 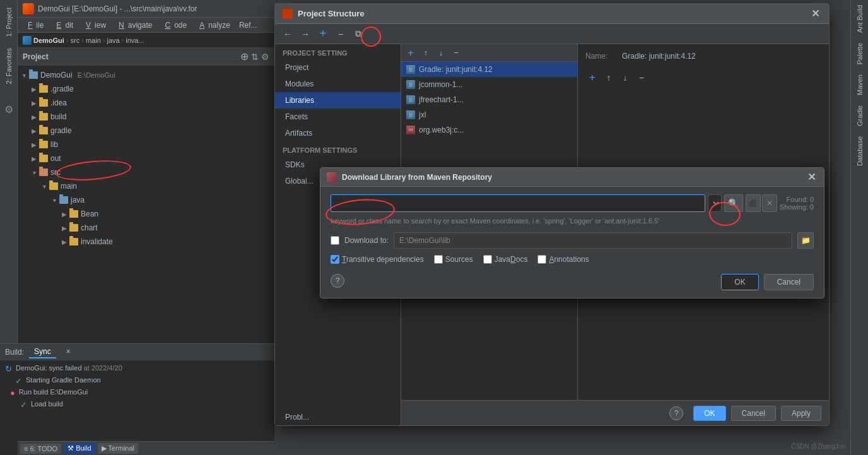 I want to click on tree-item-idea: ▶ .idea, so click(x=146, y=103).